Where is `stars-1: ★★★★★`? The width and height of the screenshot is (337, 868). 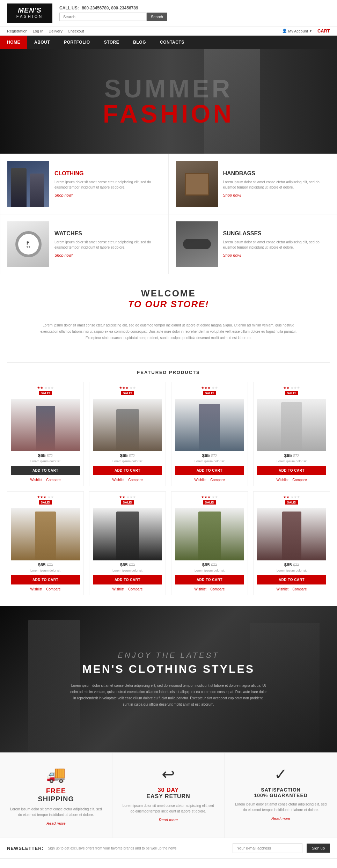
stars-1: ★★★★★ is located at coordinates (45, 388).